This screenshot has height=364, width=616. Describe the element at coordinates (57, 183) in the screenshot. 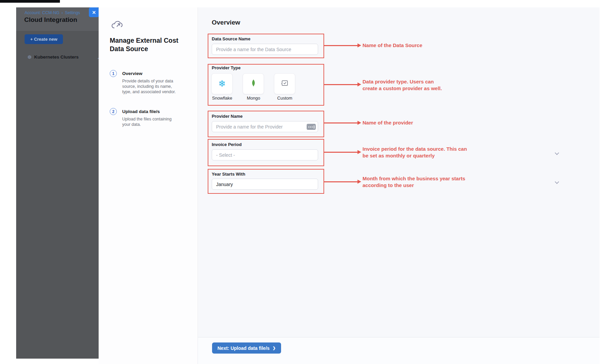

I see `dimmed-background-page: Account: CCM-NG›Settings Cloud Integrati…` at that location.